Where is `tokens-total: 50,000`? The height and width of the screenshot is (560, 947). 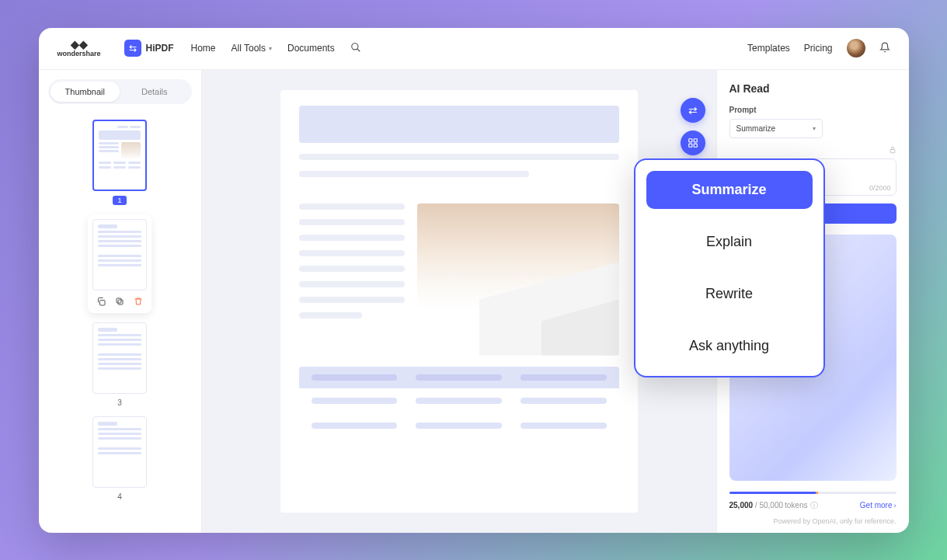
tokens-total: 50,000 is located at coordinates (771, 505).